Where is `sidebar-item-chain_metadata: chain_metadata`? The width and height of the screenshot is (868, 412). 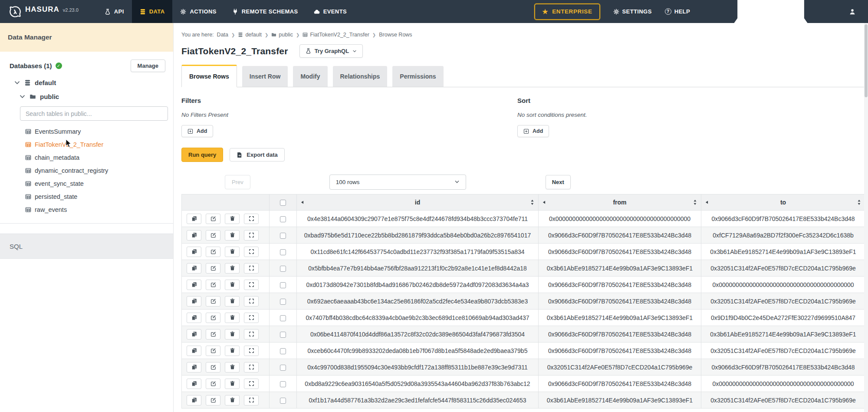
sidebar-item-chain_metadata: chain_metadata is located at coordinates (99, 158).